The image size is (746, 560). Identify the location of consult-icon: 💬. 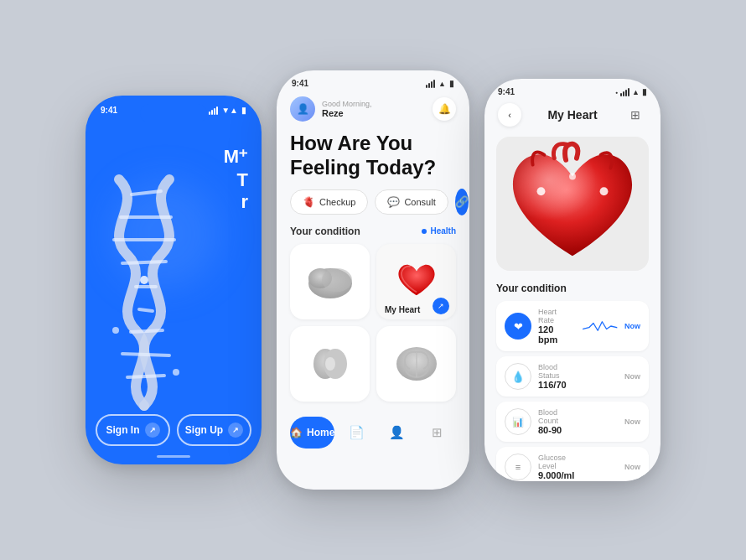
(394, 202).